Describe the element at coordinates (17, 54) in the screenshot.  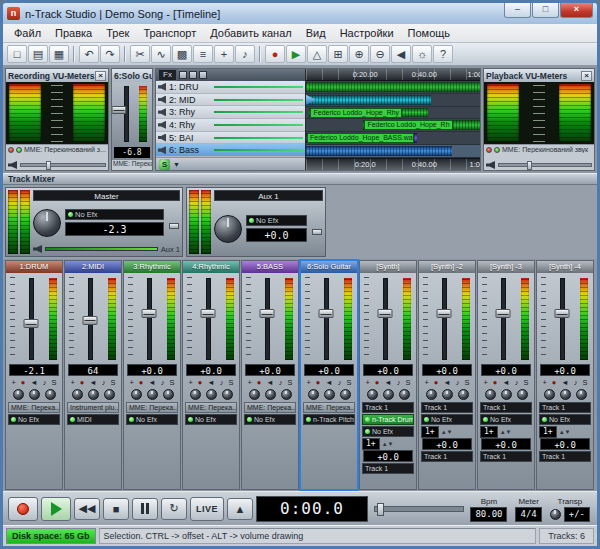
I see `new-song-icon: □` at that location.